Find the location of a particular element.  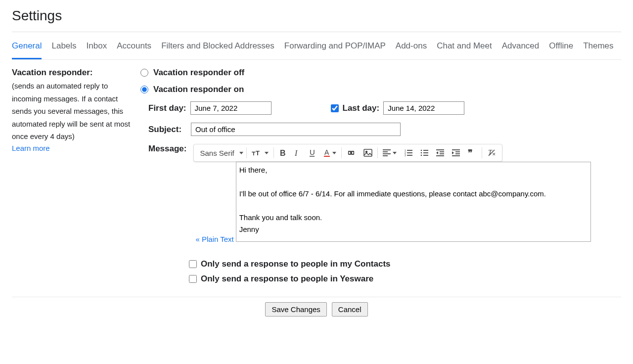

contacts-only-checkbox is located at coordinates (193, 264).